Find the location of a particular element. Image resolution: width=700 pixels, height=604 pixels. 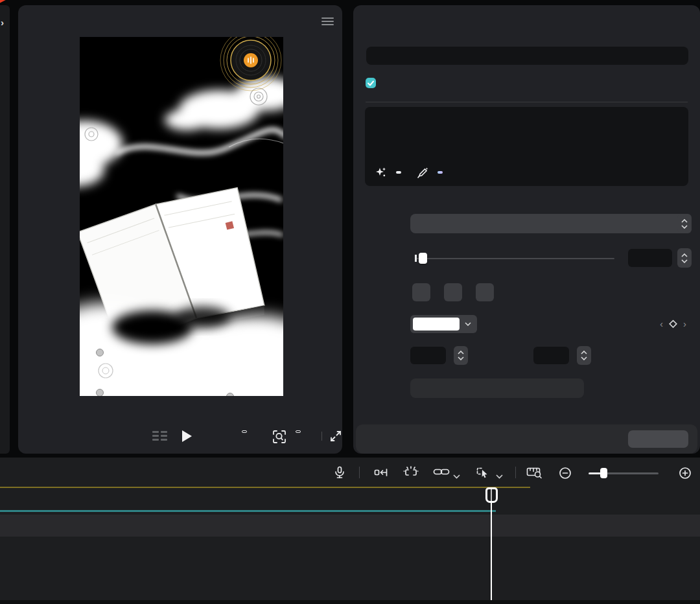

letter-spacing-stepper is located at coordinates (461, 355).